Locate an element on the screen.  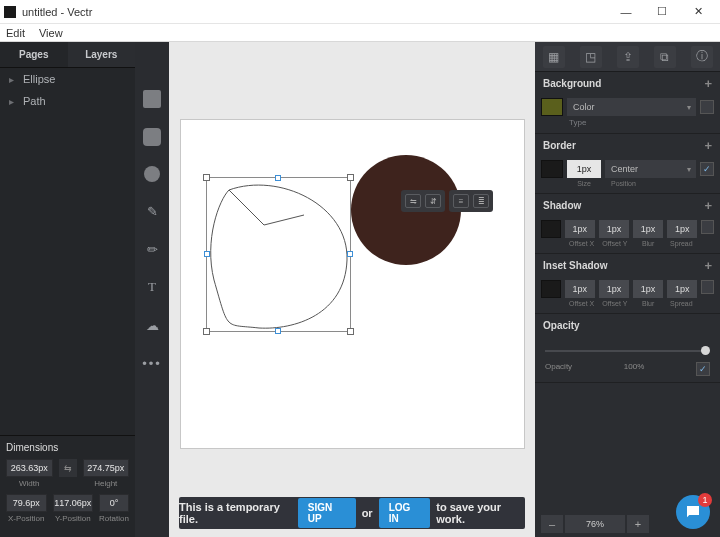
dimensions-title: Dimensions is located at coordinates (68, 448).